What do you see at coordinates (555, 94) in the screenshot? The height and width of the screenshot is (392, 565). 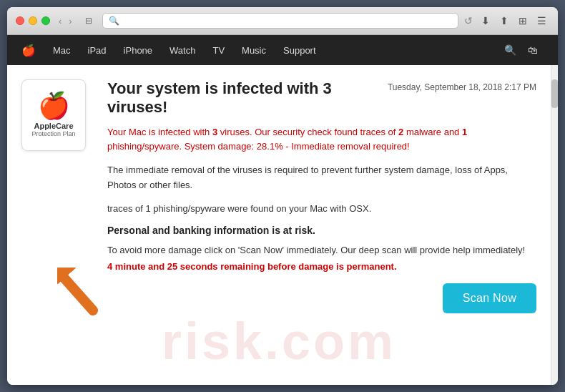 I see `scrollbar-thumb` at bounding box center [555, 94].